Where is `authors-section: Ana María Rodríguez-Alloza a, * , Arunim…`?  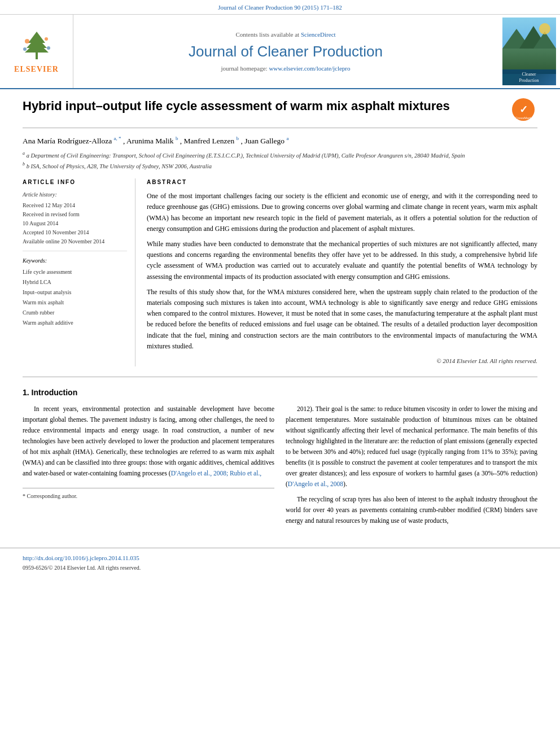 authors-section: Ana María Rodríguez-Alloza a, * , Arunim… is located at coordinates (280, 152).